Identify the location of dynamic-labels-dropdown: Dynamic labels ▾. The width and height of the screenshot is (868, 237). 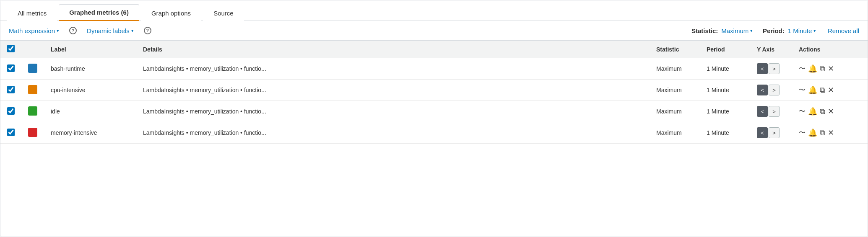
(110, 31).